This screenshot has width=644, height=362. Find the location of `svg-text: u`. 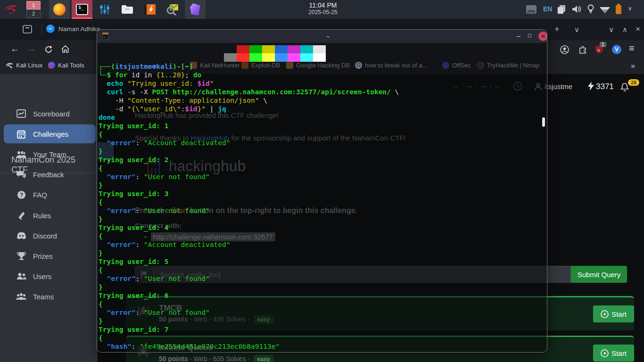

svg-text: u is located at coordinates (599, 50).